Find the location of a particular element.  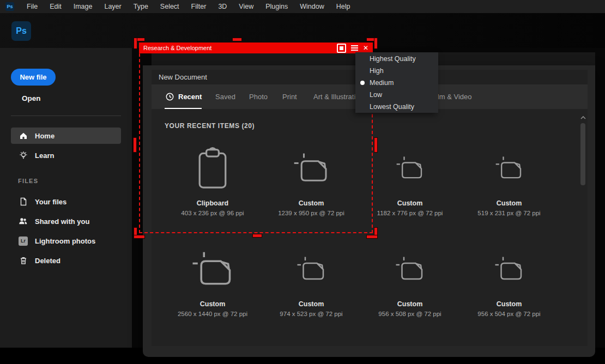

menu-item-low: Low is located at coordinates (397, 95).